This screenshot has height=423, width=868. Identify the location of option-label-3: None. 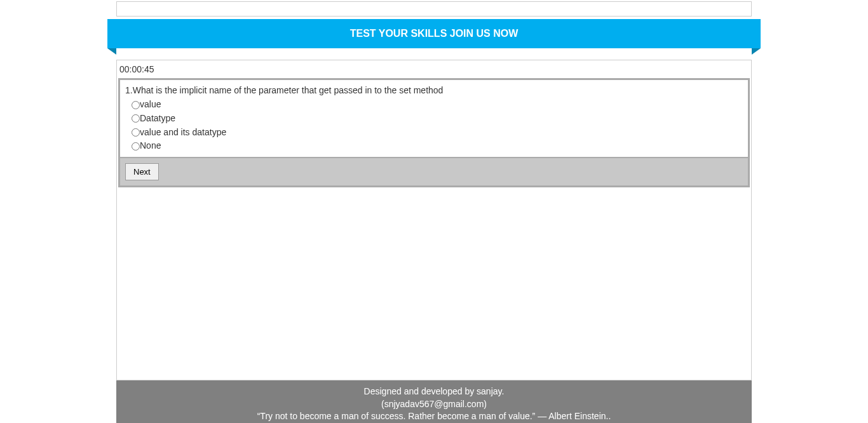
(150, 146).